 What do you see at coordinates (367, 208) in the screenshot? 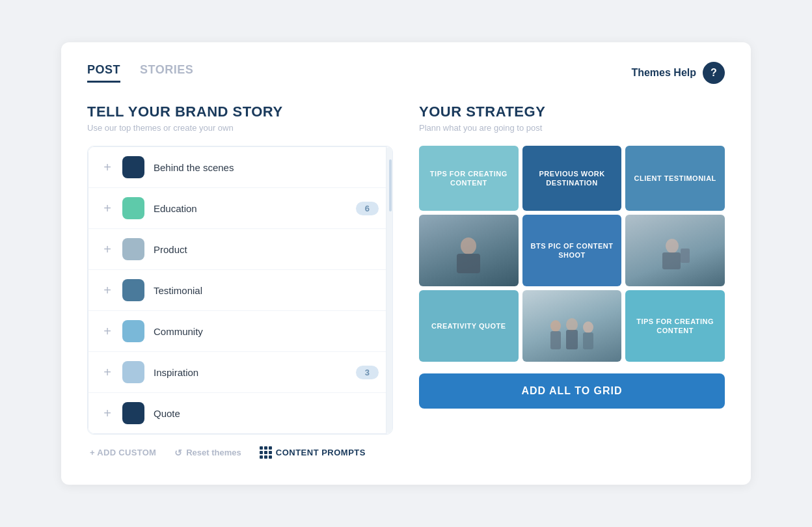
I see `theme-badge: 6` at bounding box center [367, 208].